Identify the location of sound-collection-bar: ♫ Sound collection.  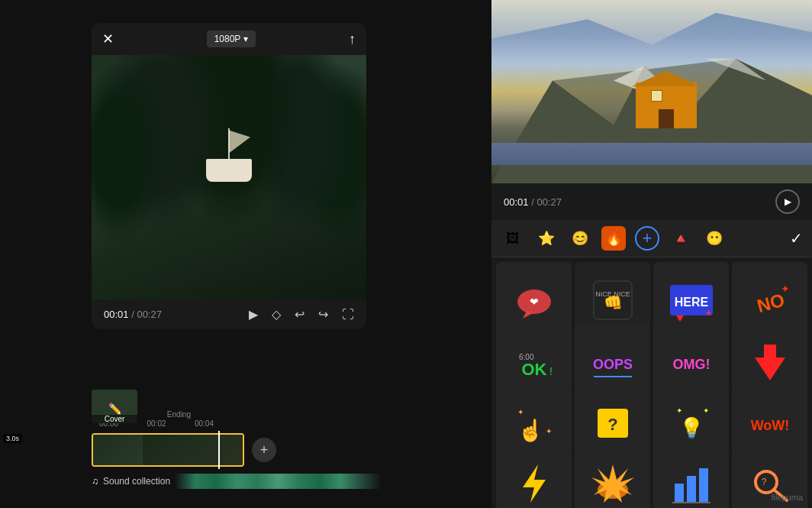
(195, 481).